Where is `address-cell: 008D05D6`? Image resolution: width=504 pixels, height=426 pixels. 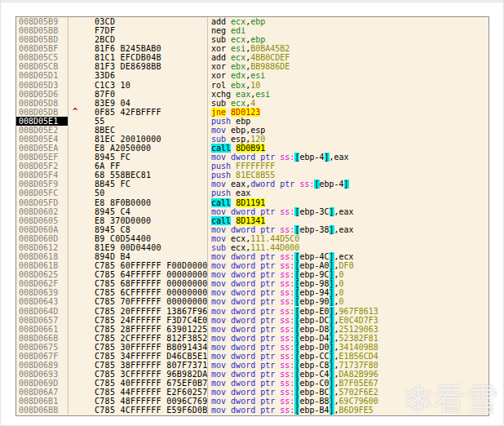 address-cell: 008D05D6 is located at coordinates (42, 95).